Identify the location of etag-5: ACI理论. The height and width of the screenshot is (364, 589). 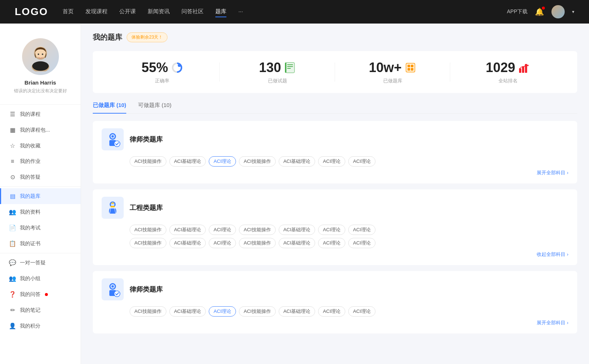
(332, 230).